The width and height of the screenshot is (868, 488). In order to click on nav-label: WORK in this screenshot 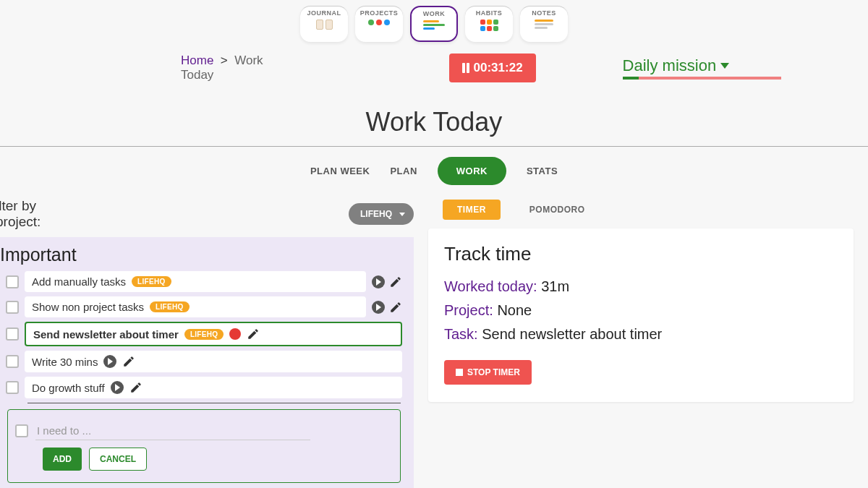, I will do `click(434, 14)`.